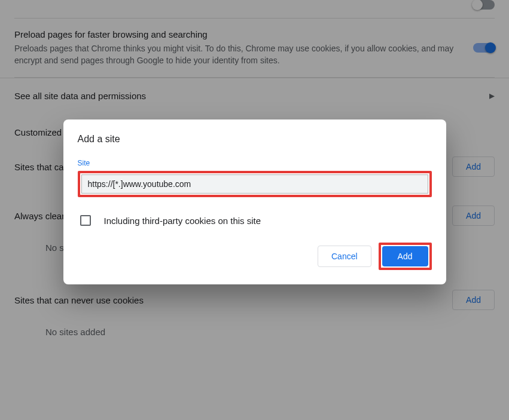  Describe the element at coordinates (345, 256) in the screenshot. I see `cancel-button: Cancel` at that location.